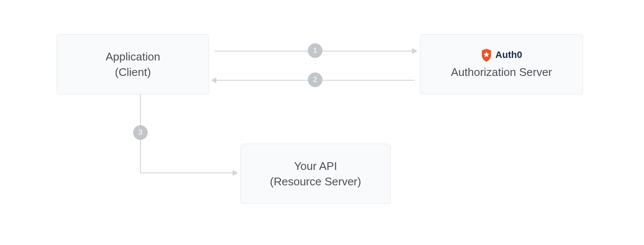  What do you see at coordinates (316, 174) in the screenshot?
I see `api-box: Your API (Resource Server)` at bounding box center [316, 174].